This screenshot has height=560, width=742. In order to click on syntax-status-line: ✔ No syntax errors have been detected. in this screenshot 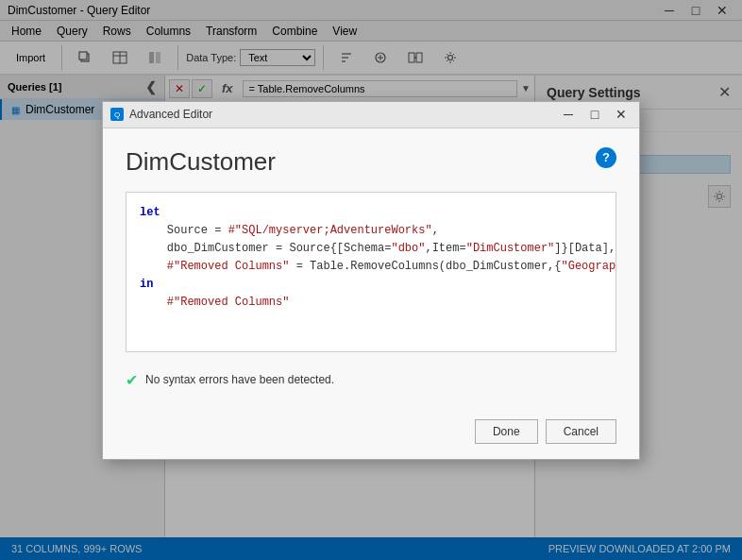, I will do `click(371, 378)`.